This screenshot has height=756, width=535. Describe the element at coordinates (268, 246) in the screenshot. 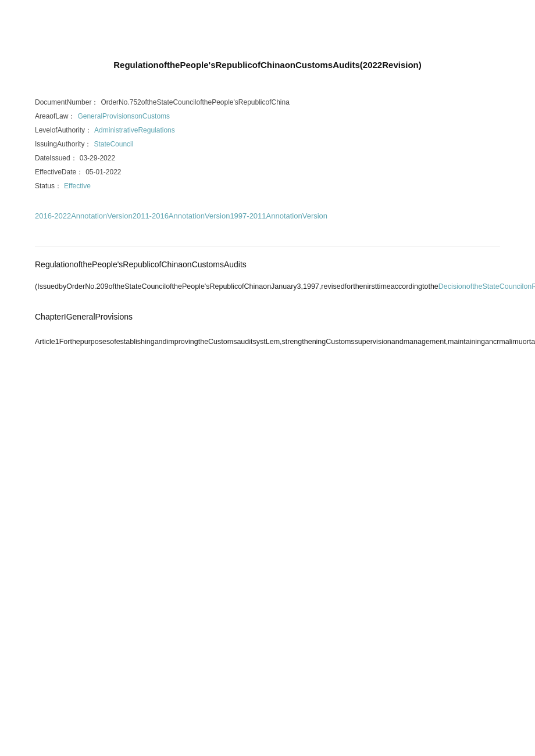

I see `divider` at that location.